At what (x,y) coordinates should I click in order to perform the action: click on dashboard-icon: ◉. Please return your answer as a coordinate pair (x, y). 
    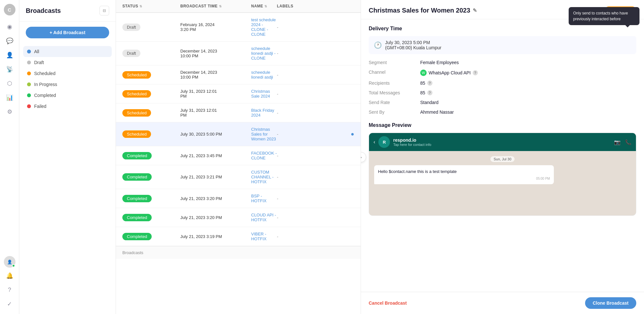
    Looking at the image, I should click on (10, 27).